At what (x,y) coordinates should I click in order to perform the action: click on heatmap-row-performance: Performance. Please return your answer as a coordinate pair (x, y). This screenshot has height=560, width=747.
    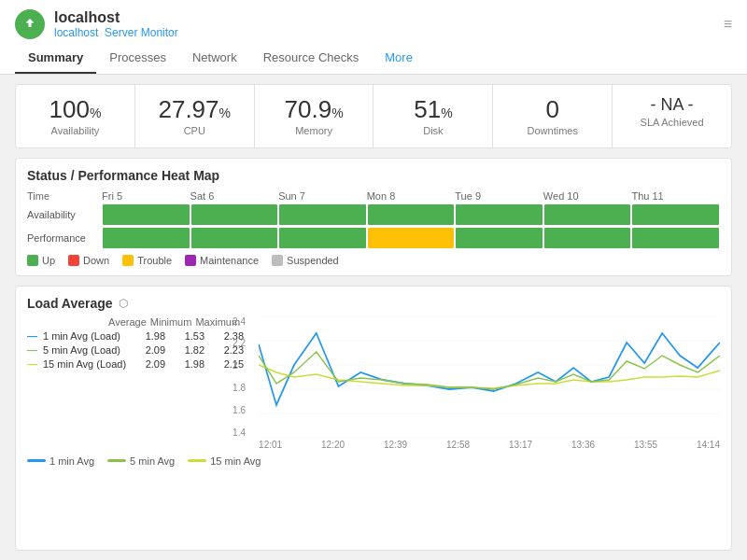
    Looking at the image, I should click on (374, 238).